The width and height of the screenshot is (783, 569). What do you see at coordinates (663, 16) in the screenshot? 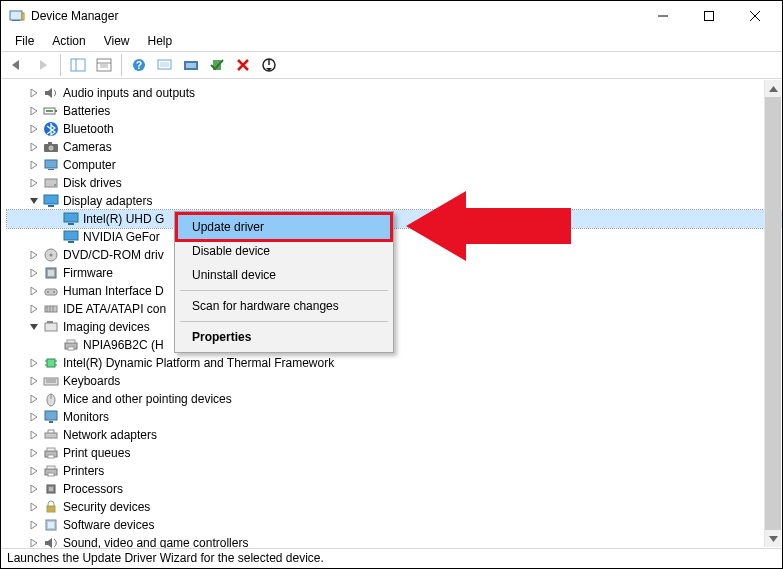
I see `minimize-button` at bounding box center [663, 16].